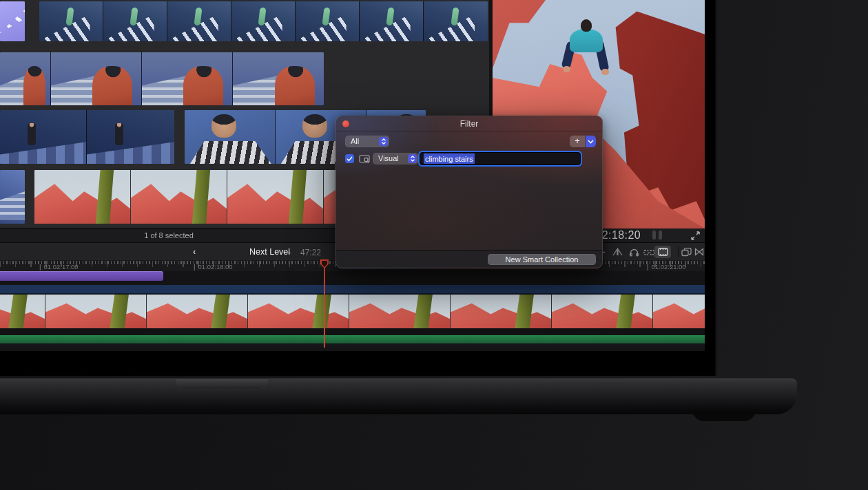 This screenshot has height=490, width=868. Describe the element at coordinates (577, 142) in the screenshot. I see `add-rule-button: +` at that location.